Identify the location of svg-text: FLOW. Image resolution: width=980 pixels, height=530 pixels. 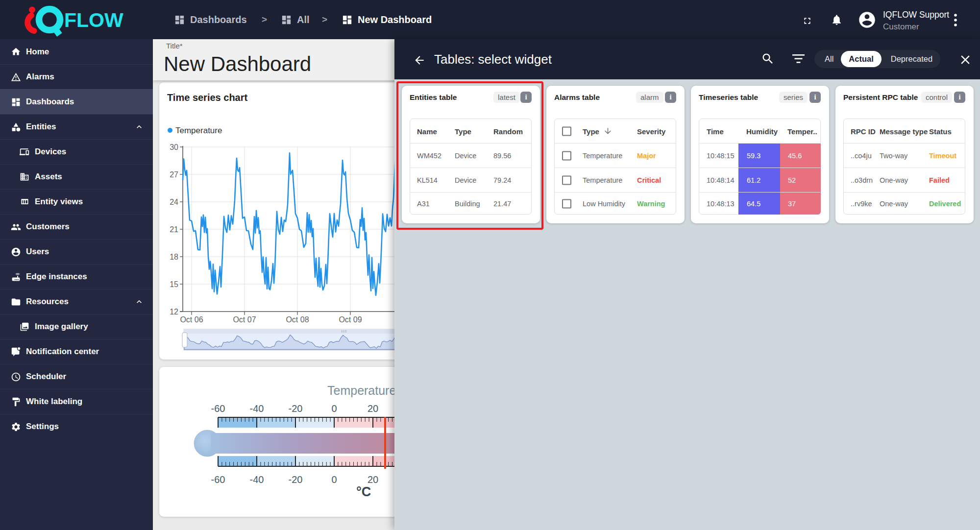
(94, 20).